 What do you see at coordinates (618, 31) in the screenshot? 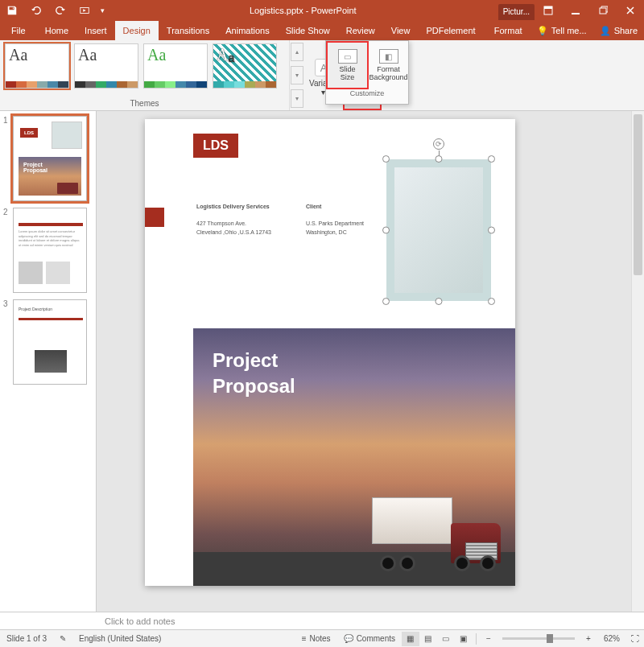
I see `share-button: 👤Share` at bounding box center [618, 31].